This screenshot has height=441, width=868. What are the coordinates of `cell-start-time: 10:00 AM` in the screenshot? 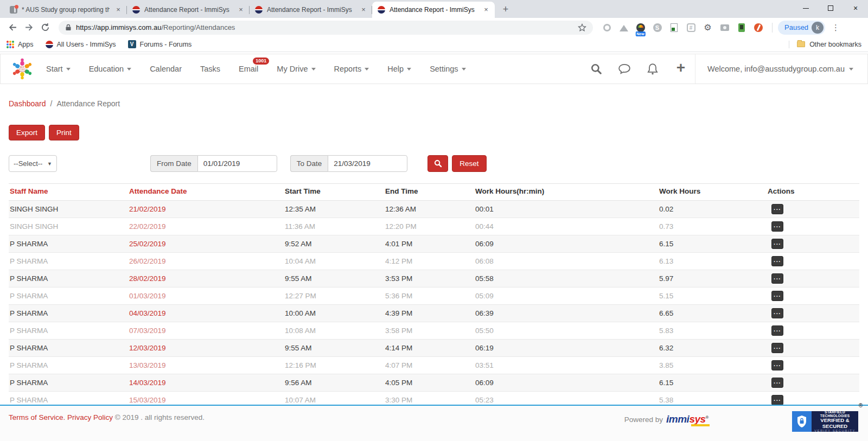 It's located at (334, 314).